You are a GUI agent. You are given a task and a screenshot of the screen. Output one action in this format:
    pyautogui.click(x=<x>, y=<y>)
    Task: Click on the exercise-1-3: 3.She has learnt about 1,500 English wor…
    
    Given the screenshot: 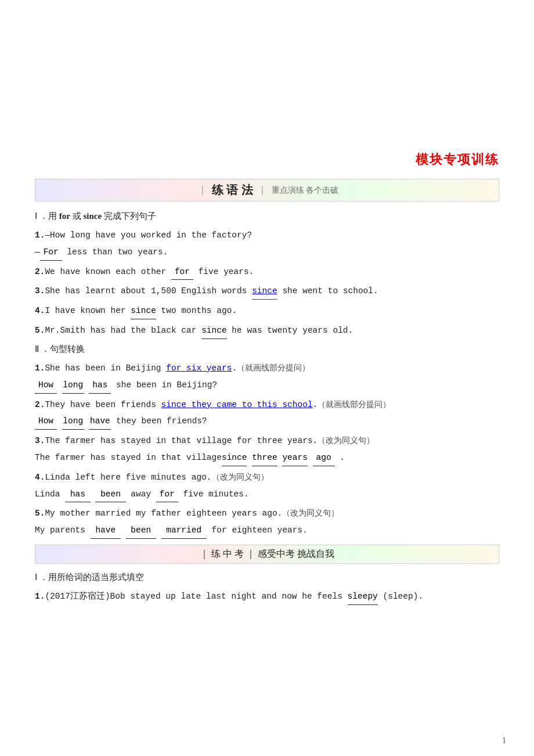 What is the action you would take?
    pyautogui.click(x=267, y=291)
    